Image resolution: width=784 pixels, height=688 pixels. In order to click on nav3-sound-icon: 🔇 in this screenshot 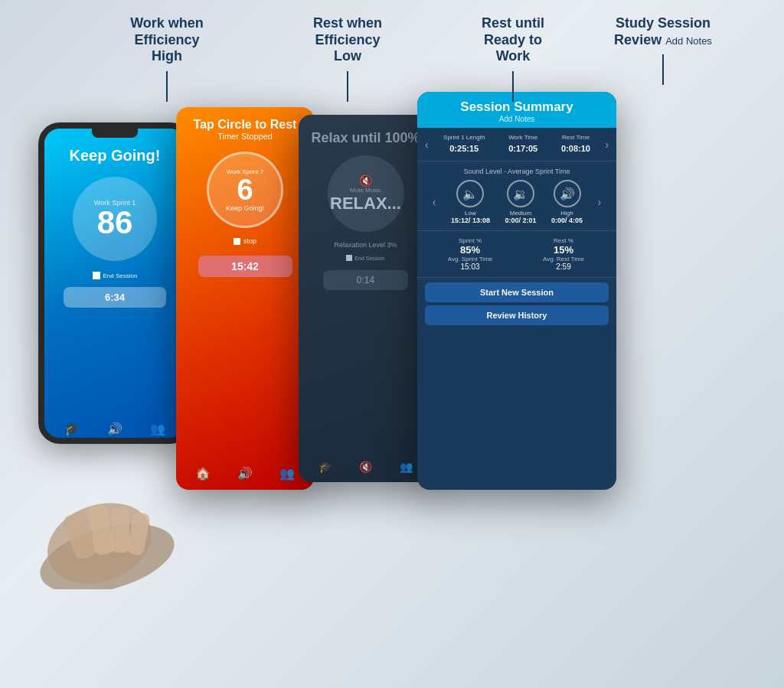, I will do `click(366, 467)`.